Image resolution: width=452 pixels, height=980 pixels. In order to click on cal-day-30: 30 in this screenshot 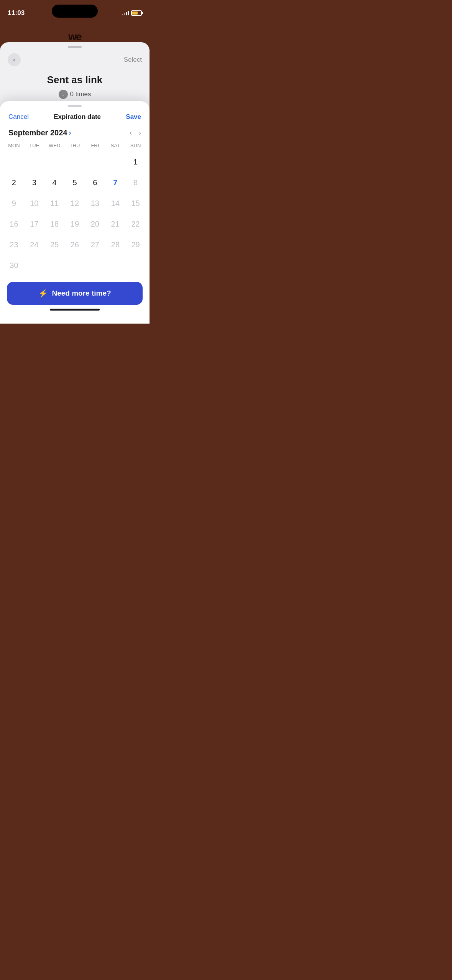, I will do `click(14, 265)`.